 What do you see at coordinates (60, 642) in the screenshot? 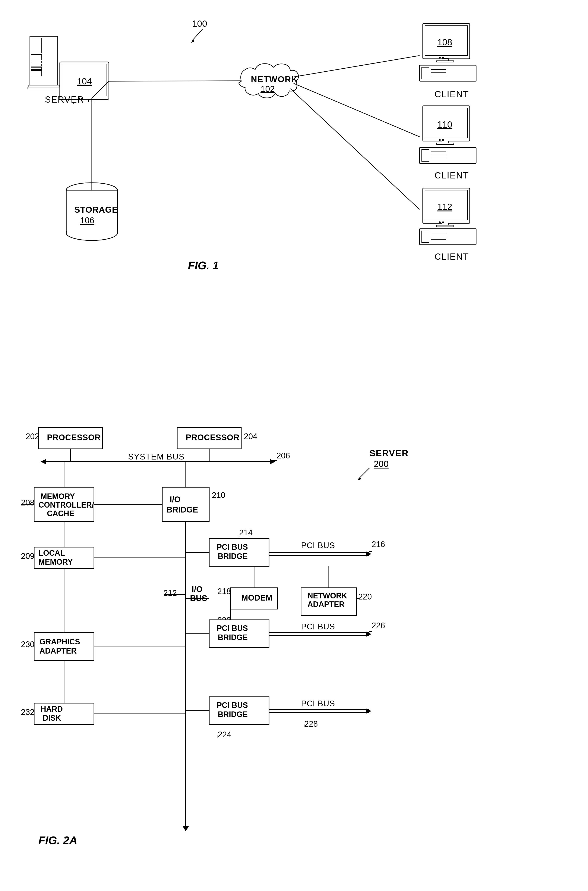
I see `graphics-line1: GRAPHICS` at bounding box center [60, 642].